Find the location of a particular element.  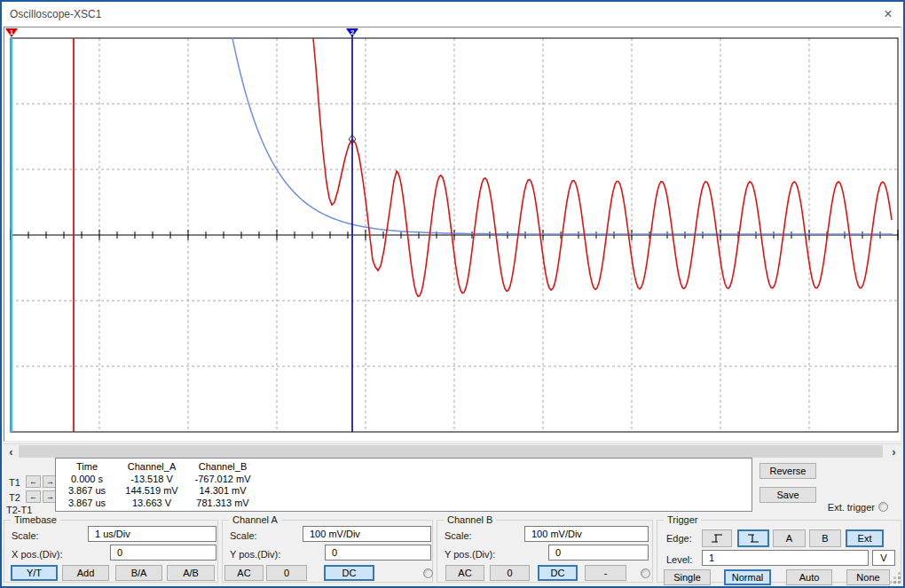

close-icon: × is located at coordinates (888, 14).